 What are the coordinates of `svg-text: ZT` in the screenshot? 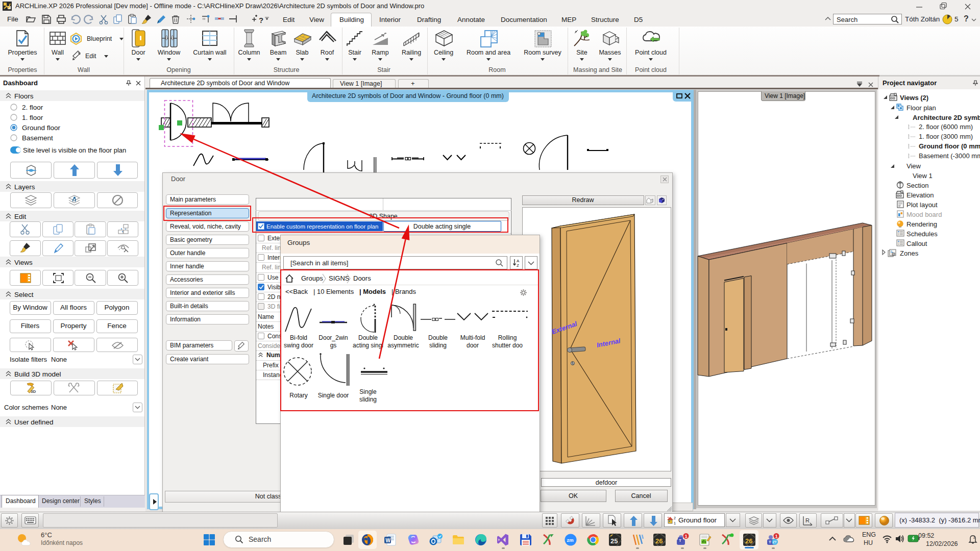 It's located at (775, 542).